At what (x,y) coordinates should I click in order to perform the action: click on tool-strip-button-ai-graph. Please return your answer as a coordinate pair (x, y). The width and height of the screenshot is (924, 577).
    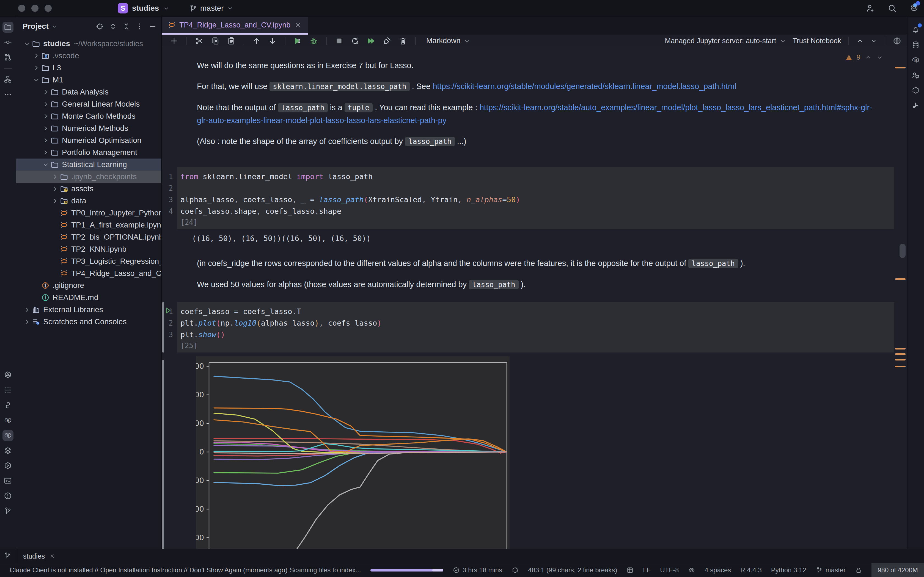
    Looking at the image, I should click on (8, 375).